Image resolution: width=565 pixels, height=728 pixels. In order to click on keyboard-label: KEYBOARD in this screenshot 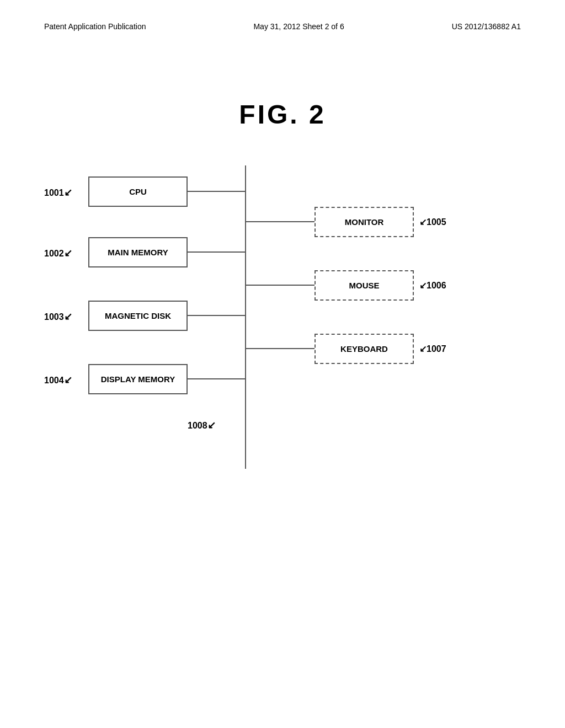, I will do `click(364, 349)`.